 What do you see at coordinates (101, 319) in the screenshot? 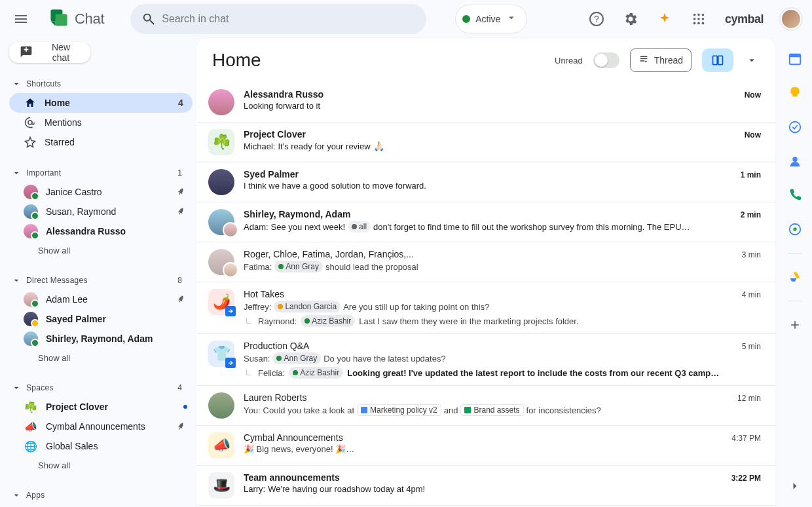
I see `sidebar-item-sayed-palmer: Sayed Palmer` at bounding box center [101, 319].